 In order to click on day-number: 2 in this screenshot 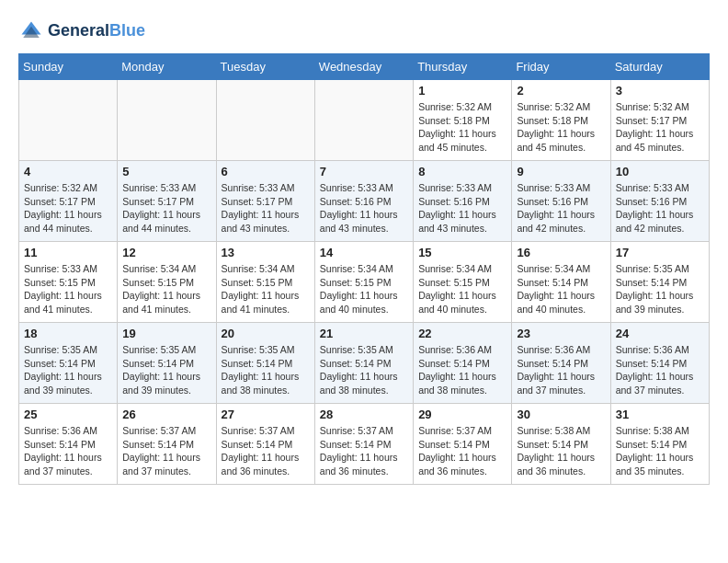, I will do `click(561, 90)`.